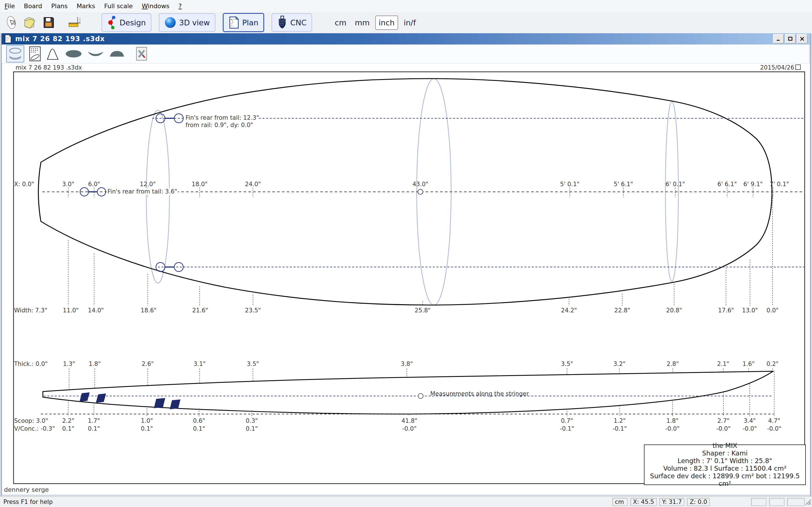 Image resolution: width=812 pixels, height=507 pixels. I want to click on menu-board: Board, so click(33, 6).